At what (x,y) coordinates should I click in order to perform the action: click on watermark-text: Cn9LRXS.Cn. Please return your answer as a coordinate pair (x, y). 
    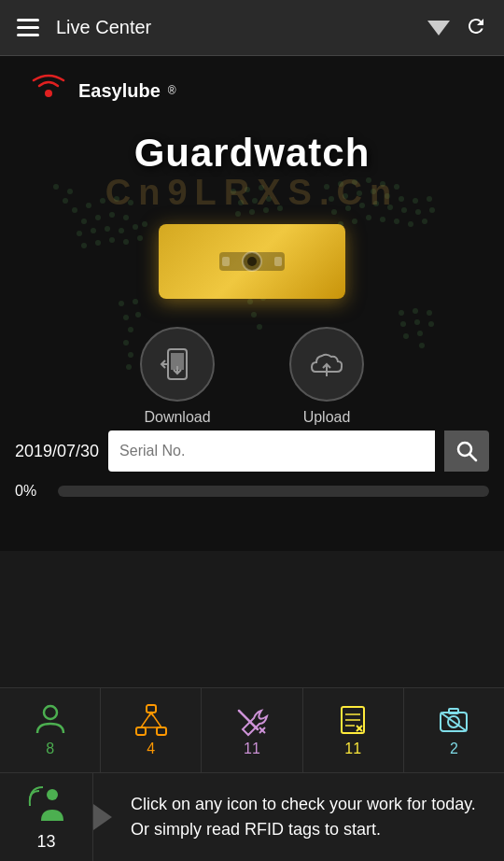
    Looking at the image, I should click on (252, 192).